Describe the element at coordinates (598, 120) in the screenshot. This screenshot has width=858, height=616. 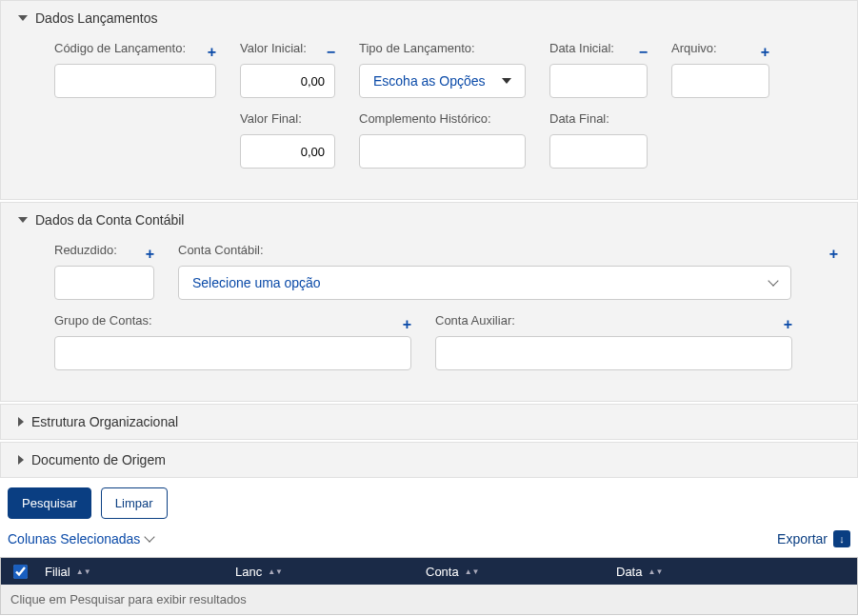
I see `data-final-label: Data Final:` at that location.